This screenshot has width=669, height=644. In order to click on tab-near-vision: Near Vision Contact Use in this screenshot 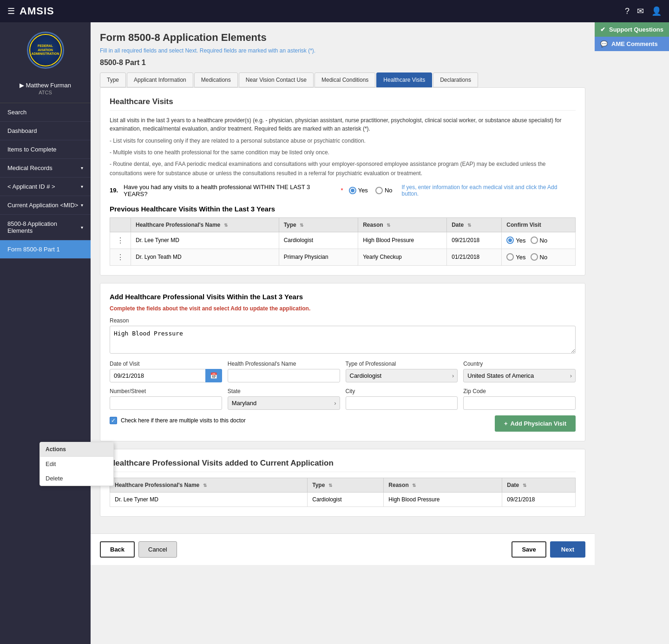, I will do `click(276, 80)`.